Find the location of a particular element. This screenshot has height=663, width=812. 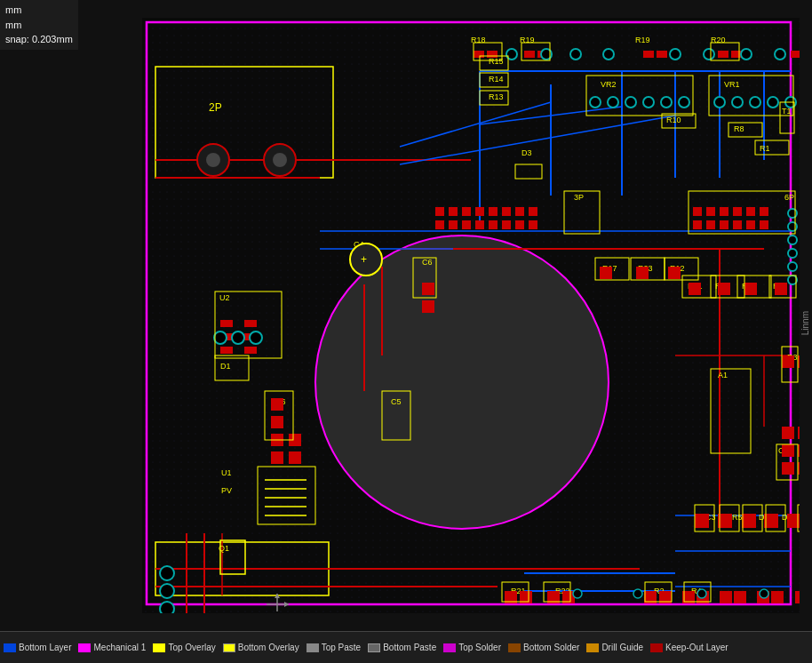

svg-text: PV is located at coordinates (227, 491).